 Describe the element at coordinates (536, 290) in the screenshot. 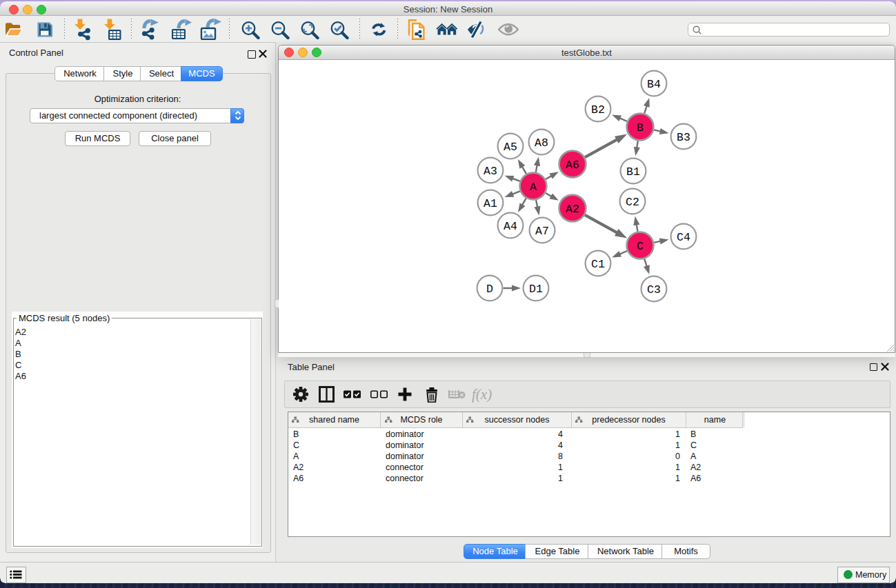

I see `svg-text: D1` at that location.